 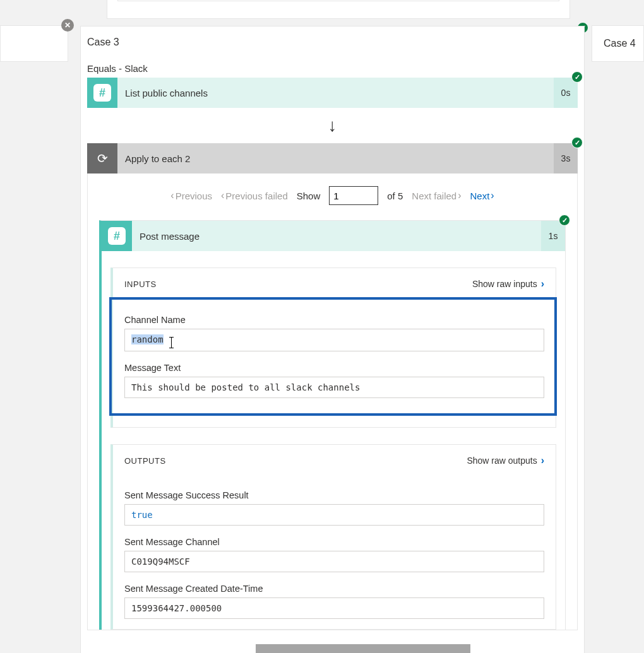 I want to click on case3-title: Case 3, so click(x=332, y=45).